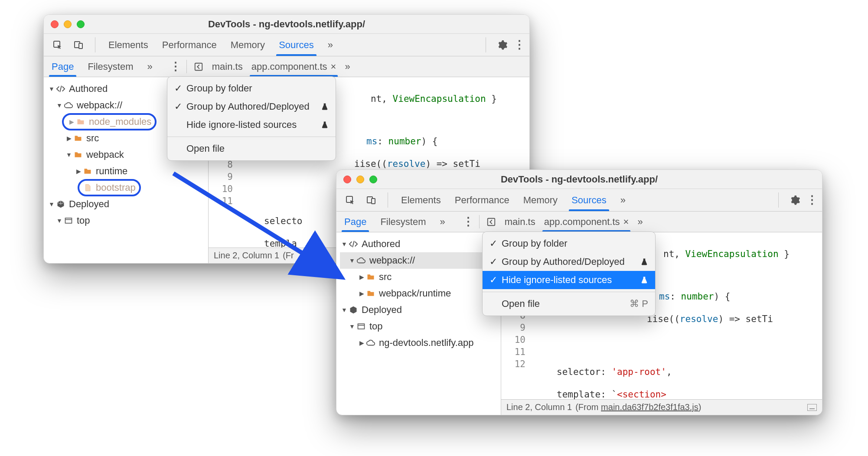 This screenshot has width=868, height=456. I want to click on statusbar: Line 2, Column 1 (From main.da63f7b2fe3f…, so click(662, 407).